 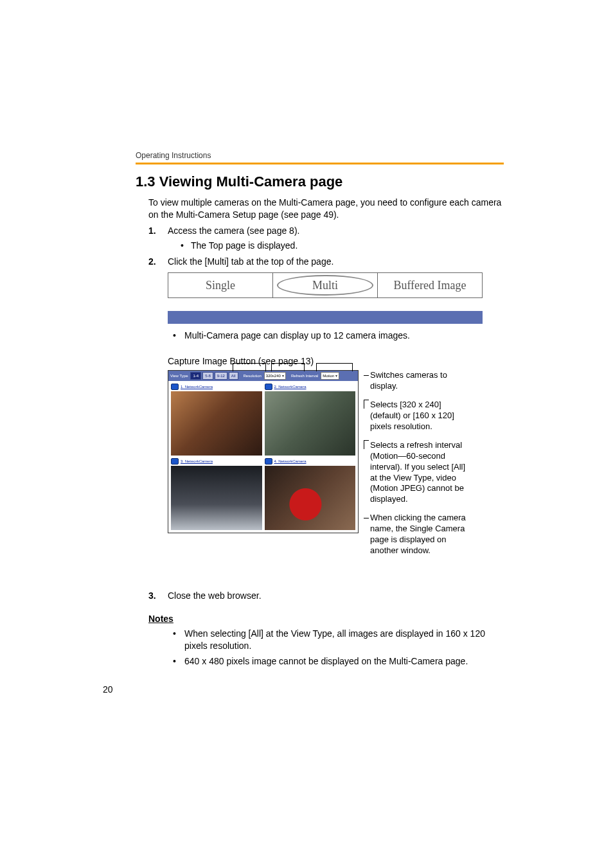 What do you see at coordinates (325, 298) in the screenshot?
I see `tabs-figure: Single Multi Buffered Image` at bounding box center [325, 298].